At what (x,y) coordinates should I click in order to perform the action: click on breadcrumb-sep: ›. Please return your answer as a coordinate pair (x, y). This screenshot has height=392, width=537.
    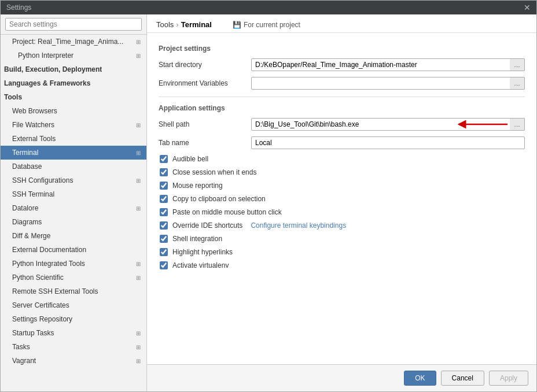
    Looking at the image, I should click on (177, 24).